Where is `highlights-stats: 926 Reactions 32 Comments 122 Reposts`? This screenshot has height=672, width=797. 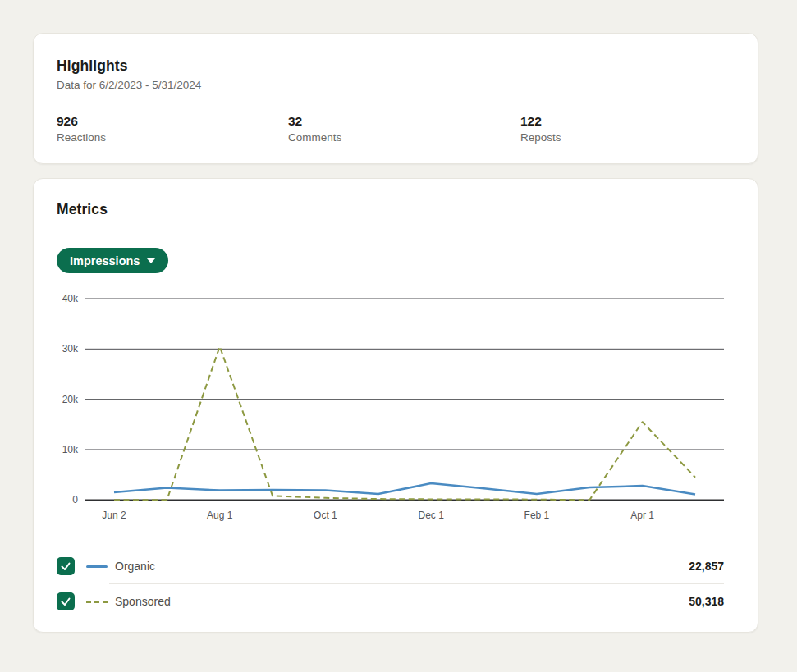
highlights-stats: 926 Reactions 32 Comments 122 Reposts is located at coordinates (396, 129).